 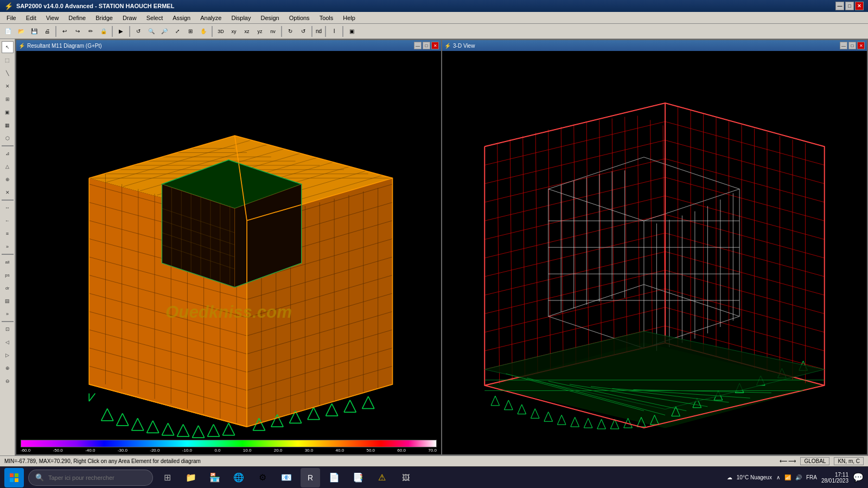 What do you see at coordinates (47, 31) in the screenshot?
I see `tb-print: 🖨` at bounding box center [47, 31].